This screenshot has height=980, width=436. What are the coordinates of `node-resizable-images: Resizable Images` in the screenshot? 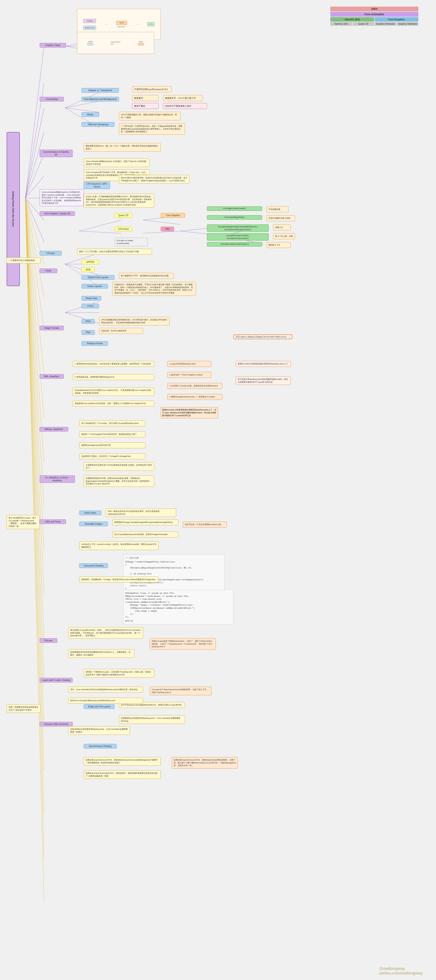 It's located at (94, 524).